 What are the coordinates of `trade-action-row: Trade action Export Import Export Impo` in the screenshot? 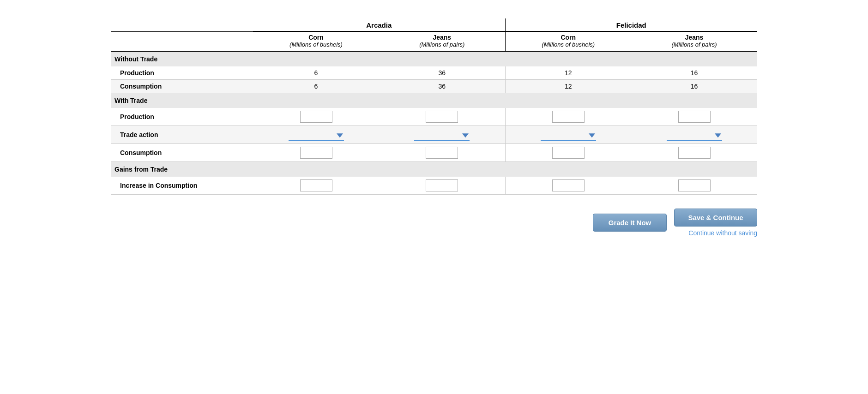 It's located at (434, 135).